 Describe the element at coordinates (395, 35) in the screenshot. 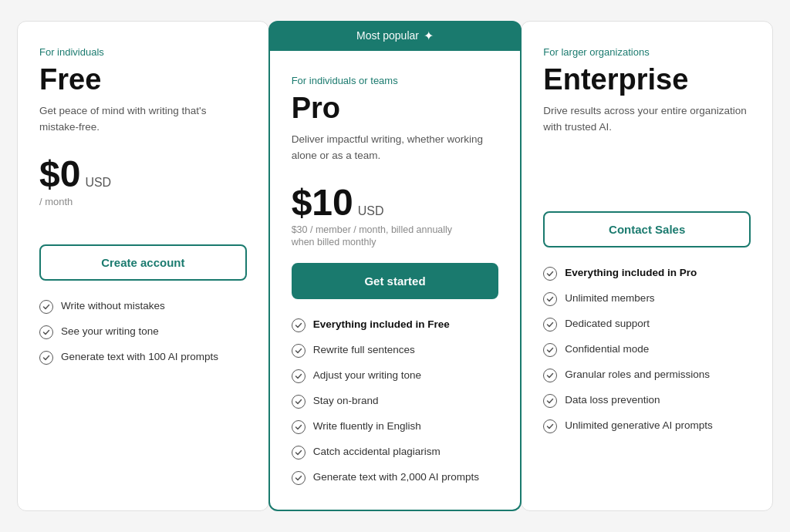

I see `most-popular-badge: Most popular ✦` at that location.